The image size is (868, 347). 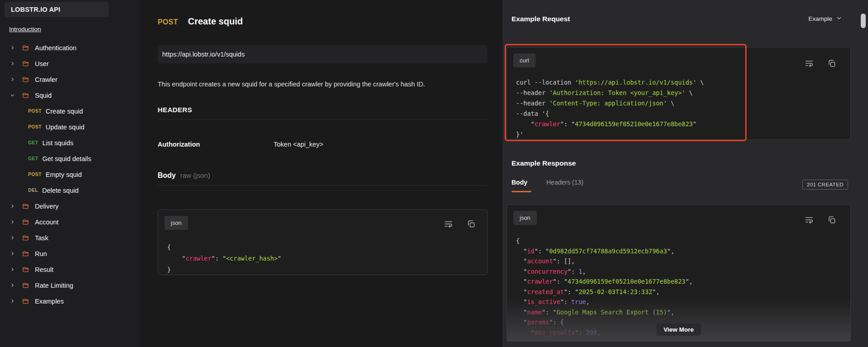 I want to click on sidebar-item-label: Rate Limiting, so click(x=54, y=285).